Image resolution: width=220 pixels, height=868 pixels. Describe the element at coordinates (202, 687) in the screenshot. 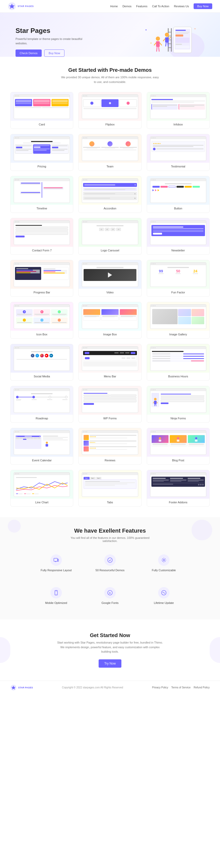

I see `footer-link-refund: Refund Policy` at that location.